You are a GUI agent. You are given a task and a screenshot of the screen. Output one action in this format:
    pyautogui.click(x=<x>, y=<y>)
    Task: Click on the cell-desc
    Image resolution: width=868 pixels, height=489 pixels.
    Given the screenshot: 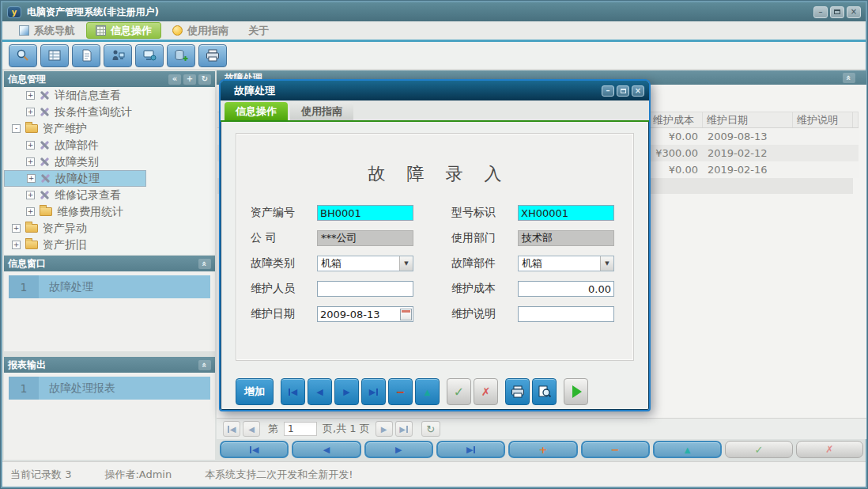 What is the action you would take?
    pyautogui.click(x=823, y=154)
    